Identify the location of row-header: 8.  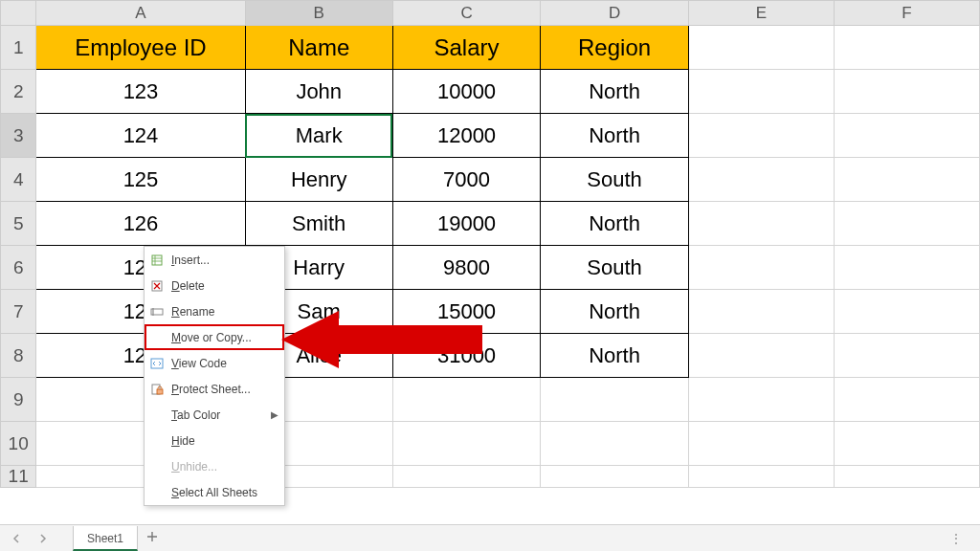
(19, 356).